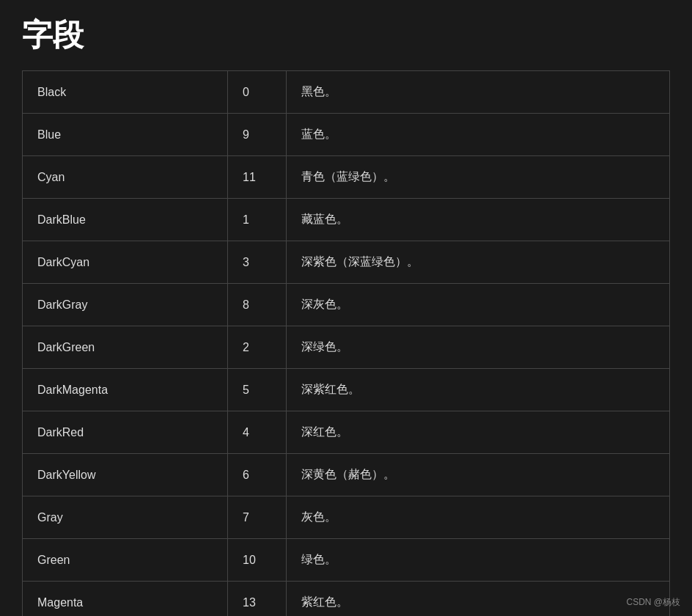 This screenshot has height=616, width=692. I want to click on table-row: DarkYellow6深黄色（赭色）。, so click(346, 475).